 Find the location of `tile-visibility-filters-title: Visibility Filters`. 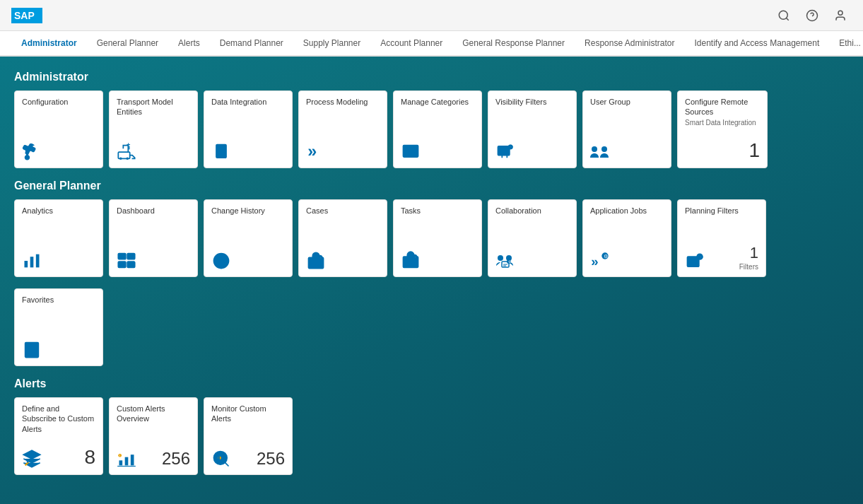

tile-visibility-filters-title: Visibility Filters is located at coordinates (532, 102).